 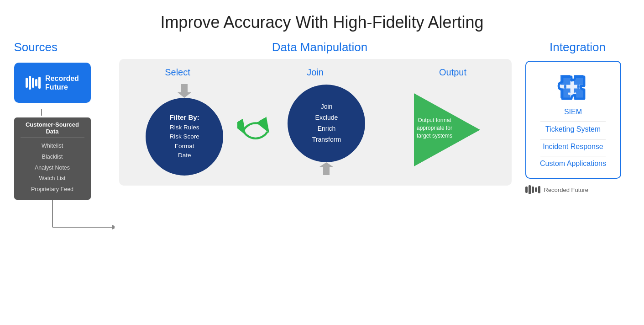 What do you see at coordinates (536, 190) in the screenshot?
I see `fbar4` at bounding box center [536, 190].